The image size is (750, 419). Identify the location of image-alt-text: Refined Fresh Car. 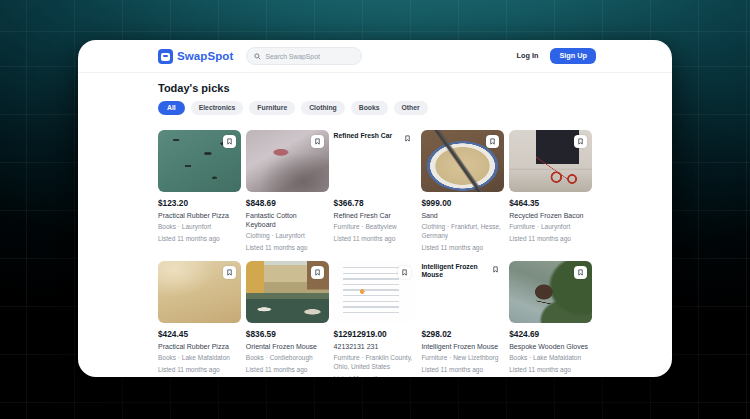
(368, 136).